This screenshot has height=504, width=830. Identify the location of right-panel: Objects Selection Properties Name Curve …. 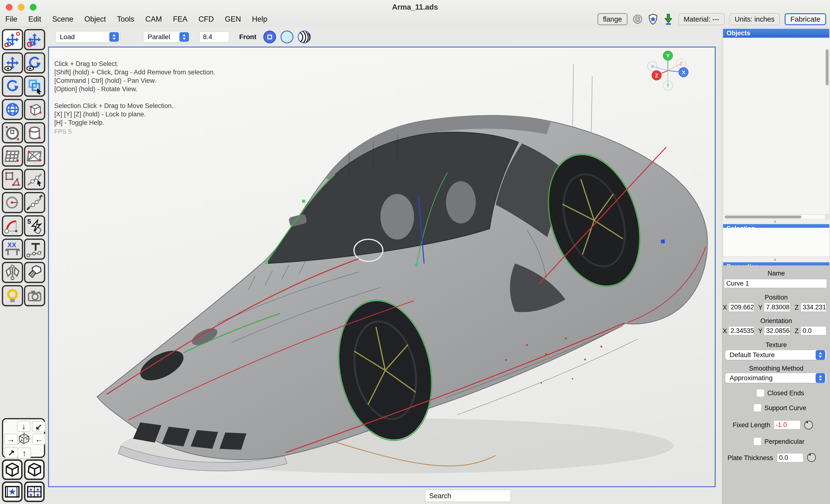
(776, 266).